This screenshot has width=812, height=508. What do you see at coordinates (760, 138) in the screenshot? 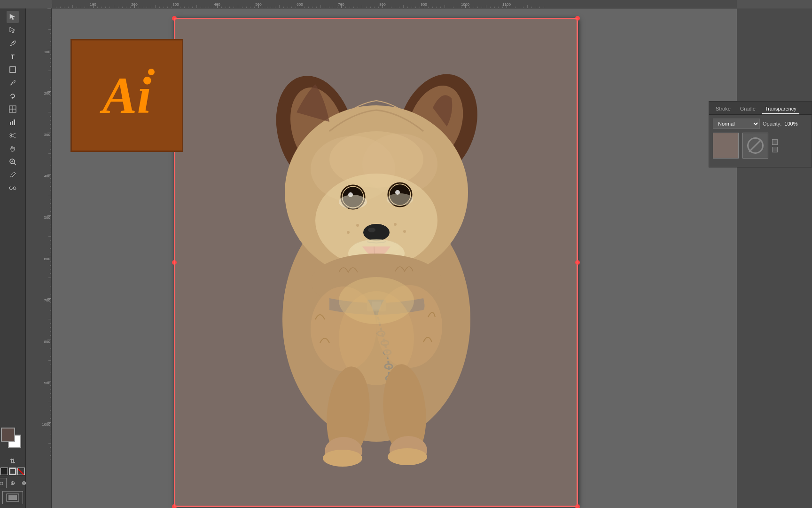
I see `panel-body: NormalMultiplyScreenOverlayDarkenLighten…` at bounding box center [760, 138].